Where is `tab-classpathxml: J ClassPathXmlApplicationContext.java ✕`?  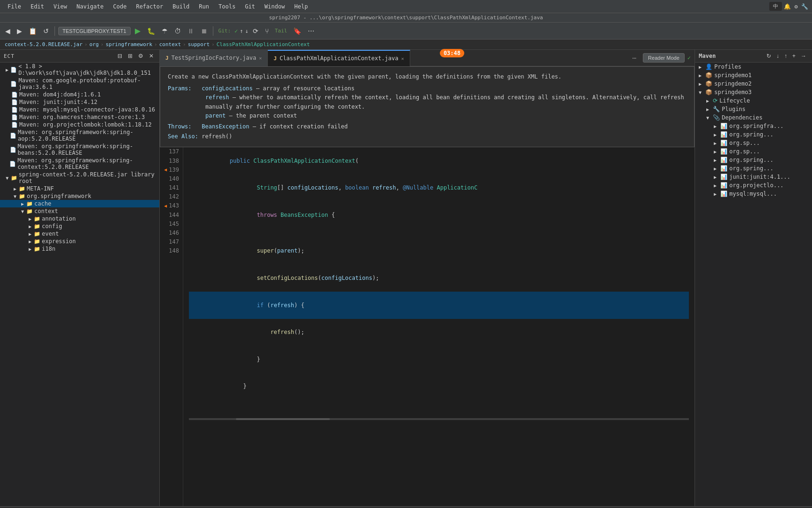 tab-classpathxml: J ClassPathXmlApplicationContext.java ✕ is located at coordinates (339, 58).